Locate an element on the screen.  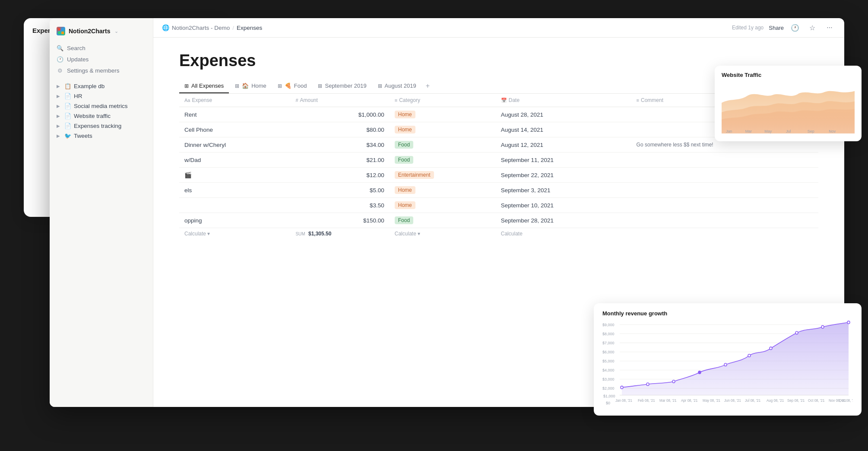
tab-label: August 2019 is located at coordinates (401, 86).